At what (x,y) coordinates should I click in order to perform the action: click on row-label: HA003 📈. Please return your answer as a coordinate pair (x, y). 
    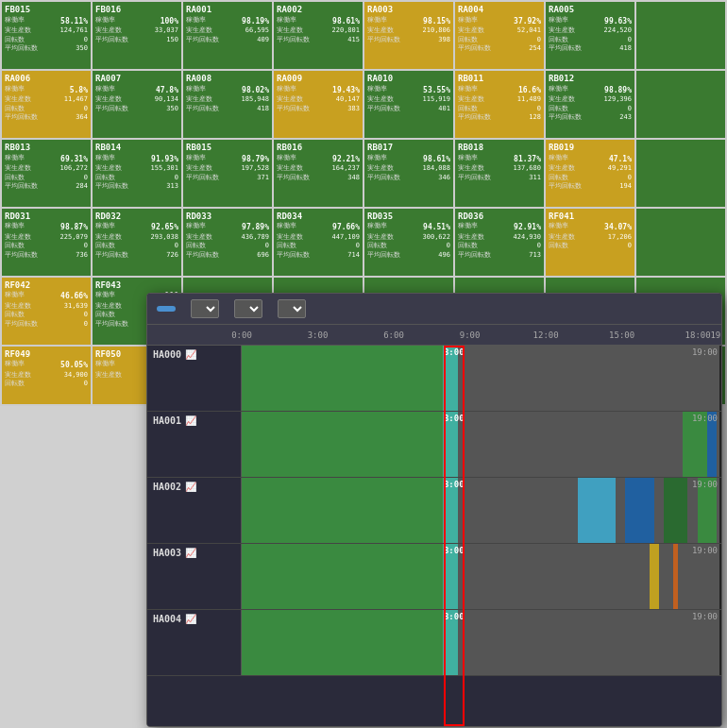
    Looking at the image, I should click on (194, 576).